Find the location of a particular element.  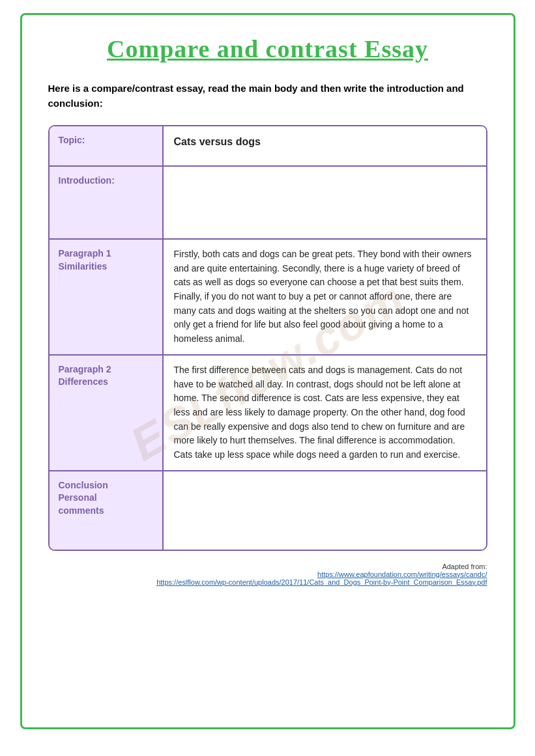

footer: Adapted from: https://www.eapfoundation.… is located at coordinates (268, 574).